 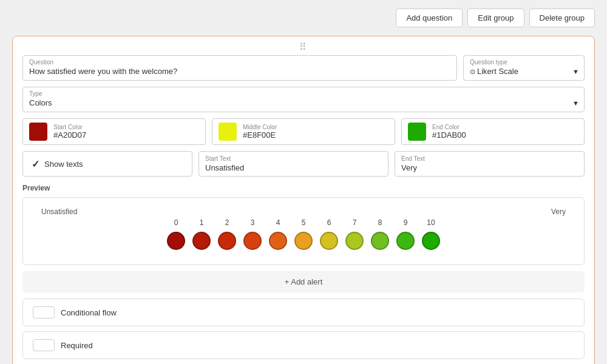 I want to click on start-color-label: Start Color, so click(x=70, y=127).